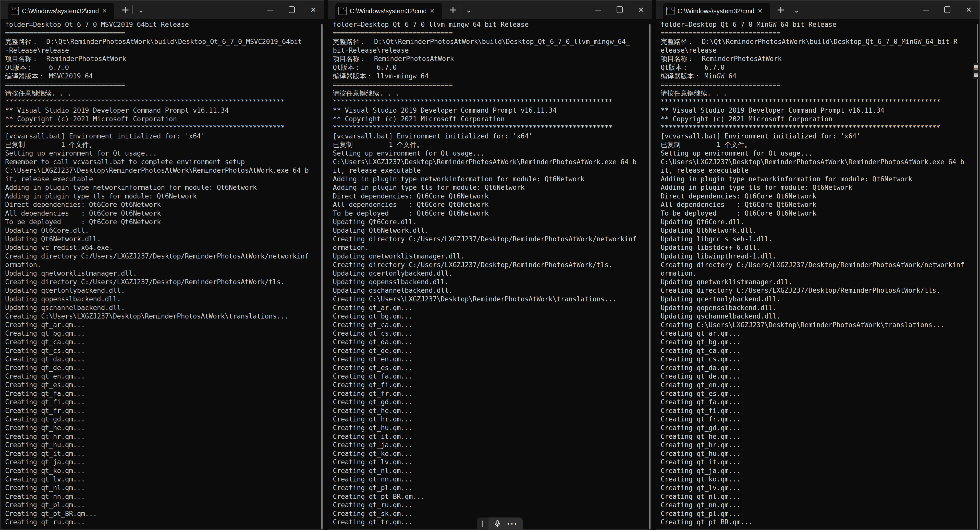  Describe the element at coordinates (483, 524) in the screenshot. I see `text-caret` at that location.